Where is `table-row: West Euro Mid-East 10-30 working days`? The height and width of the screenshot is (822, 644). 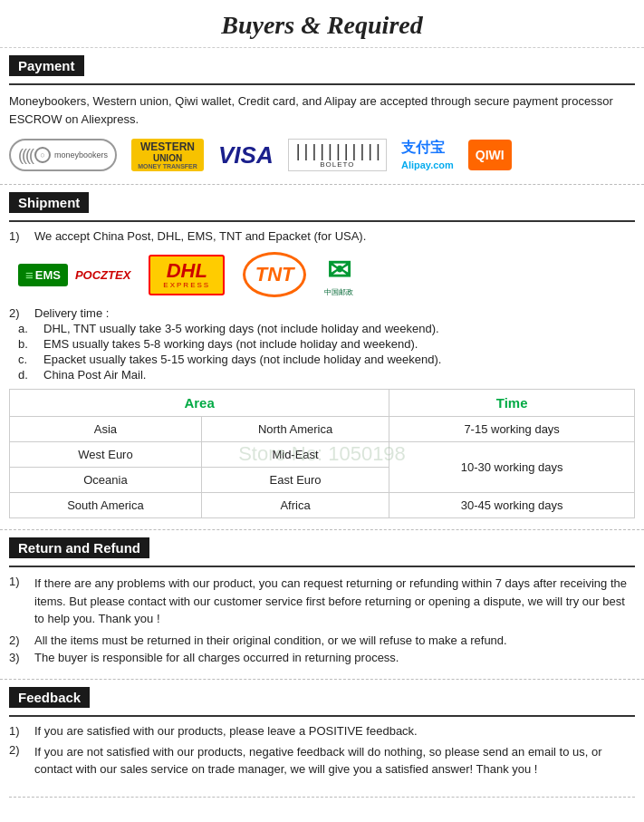 table-row: West Euro Mid-East 10-30 working days is located at coordinates (322, 455).